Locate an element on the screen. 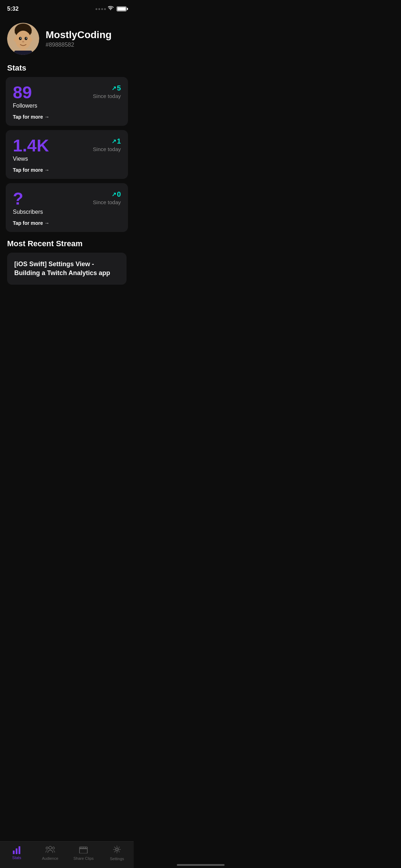 The height and width of the screenshot is (868, 401). wifi-icon is located at coordinates (111, 9).